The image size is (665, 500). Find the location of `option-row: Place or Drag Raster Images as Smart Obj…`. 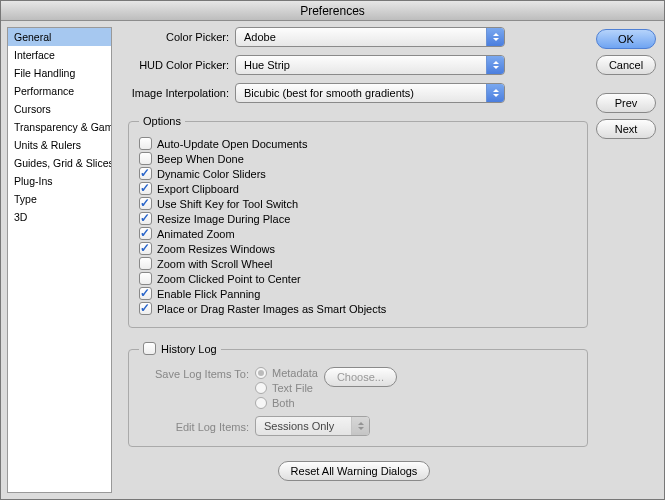

option-row: Place or Drag Raster Images as Smart Obj… is located at coordinates (358, 308).